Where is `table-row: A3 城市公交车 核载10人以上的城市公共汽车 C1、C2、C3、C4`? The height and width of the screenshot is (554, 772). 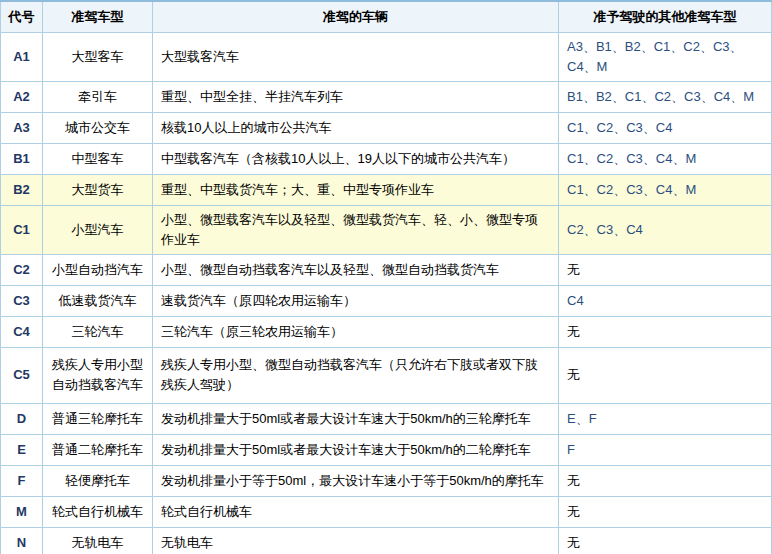
table-row: A3 城市公交车 核载10人以上的城市公共汽车 C1、C2、C3、C4 is located at coordinates (386, 128).